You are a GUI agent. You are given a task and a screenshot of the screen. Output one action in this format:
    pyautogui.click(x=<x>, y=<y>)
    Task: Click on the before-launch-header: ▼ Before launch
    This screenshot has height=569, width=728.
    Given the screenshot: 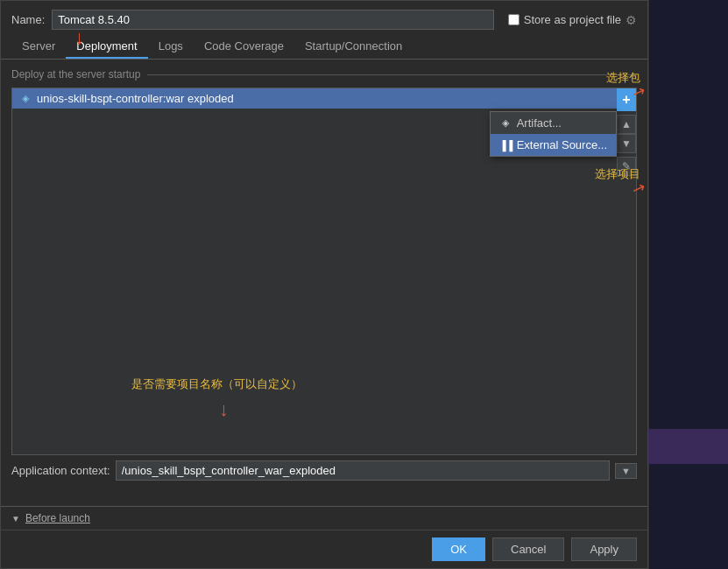 What is the action you would take?
    pyautogui.click(x=324, y=518)
    